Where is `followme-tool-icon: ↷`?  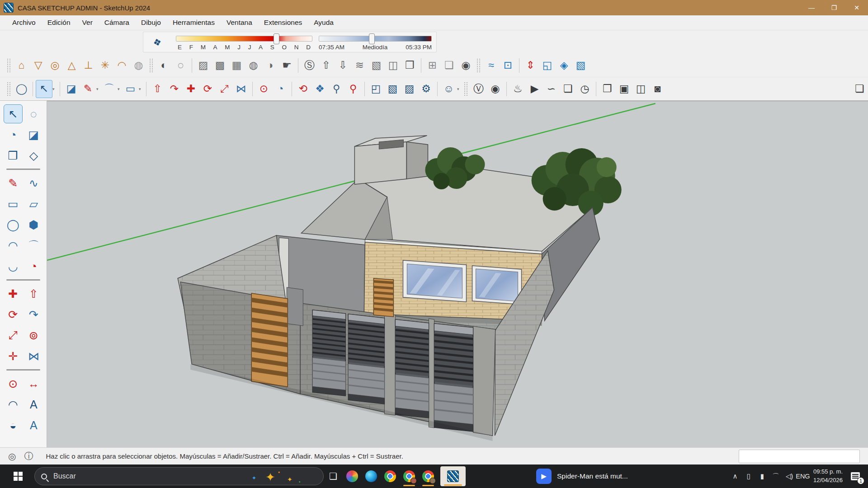
followme-tool-icon: ↷ is located at coordinates (175, 89).